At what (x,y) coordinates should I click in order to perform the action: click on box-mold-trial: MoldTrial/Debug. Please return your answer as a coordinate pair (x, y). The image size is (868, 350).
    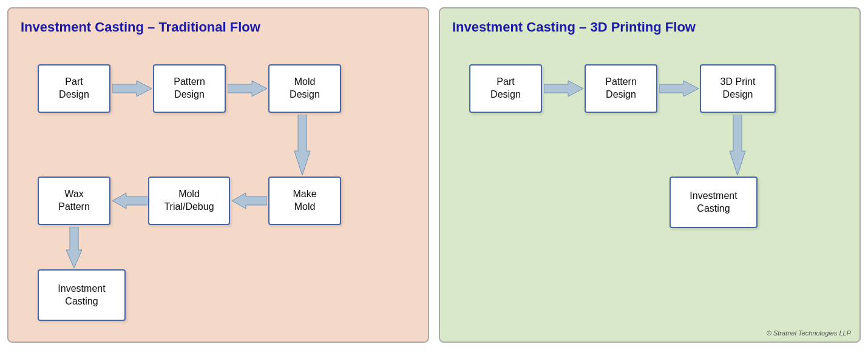
    Looking at the image, I should click on (189, 201).